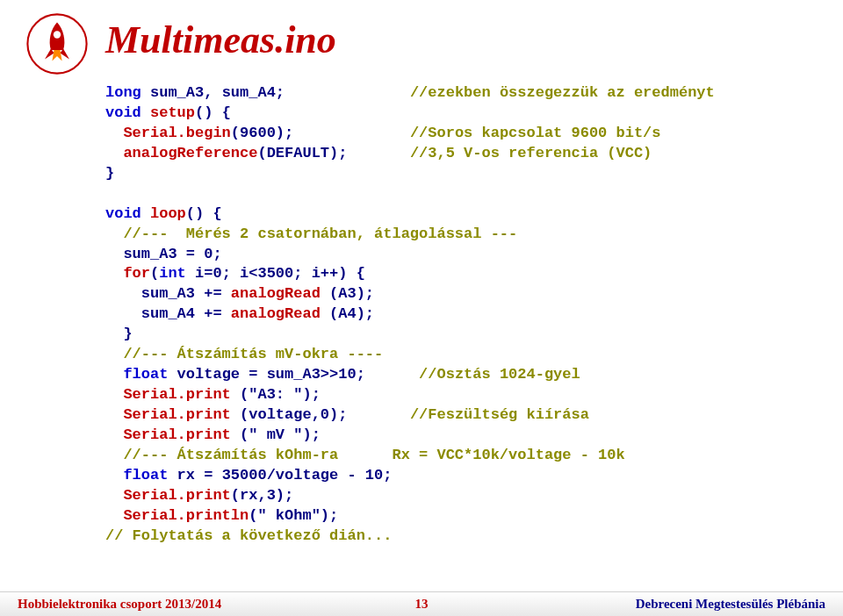 The height and width of the screenshot is (616, 843). I want to click on page-title: Multimeas.ino, so click(221, 40).